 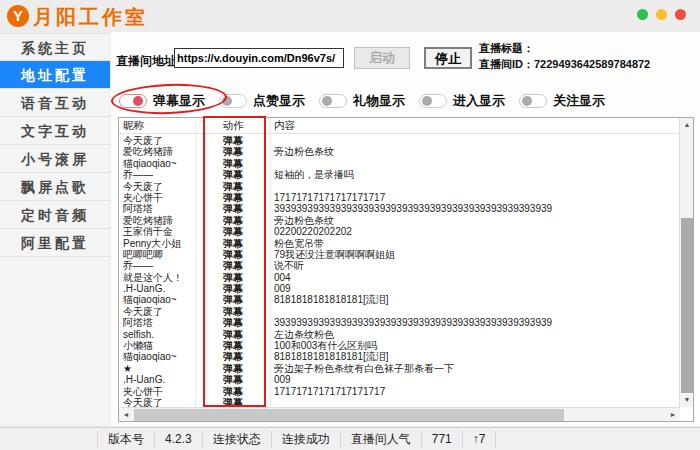 I want to click on cell-nickname: 阿塔塔, so click(x=158, y=208).